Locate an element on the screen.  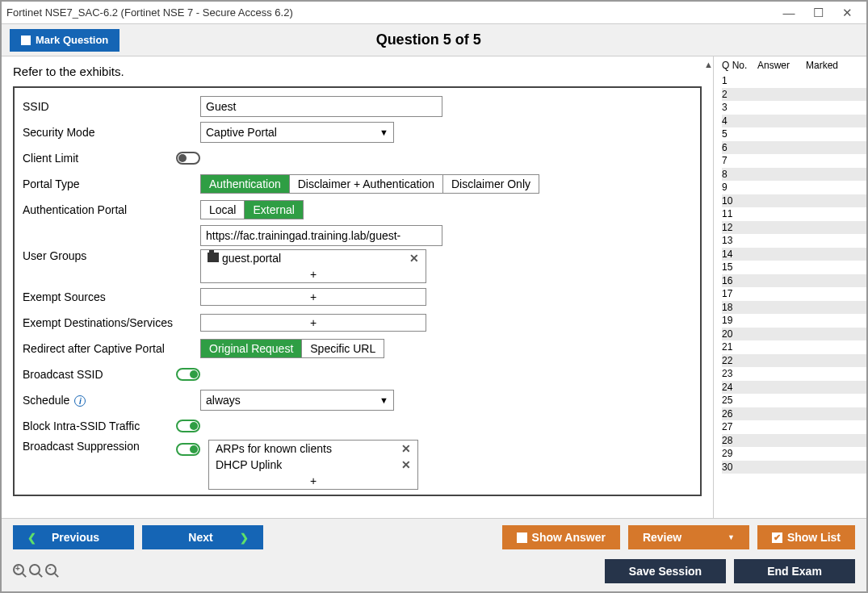
portal-type-opt-disclaimer-only: Disclaimer Only is located at coordinates (491, 184).